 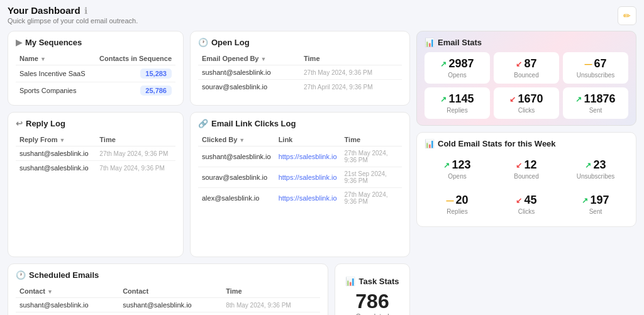 What do you see at coordinates (300, 68) in the screenshot?
I see `openlog-card: 🕐 Open Log Email Opened By ▼ Time` at bounding box center [300, 68].